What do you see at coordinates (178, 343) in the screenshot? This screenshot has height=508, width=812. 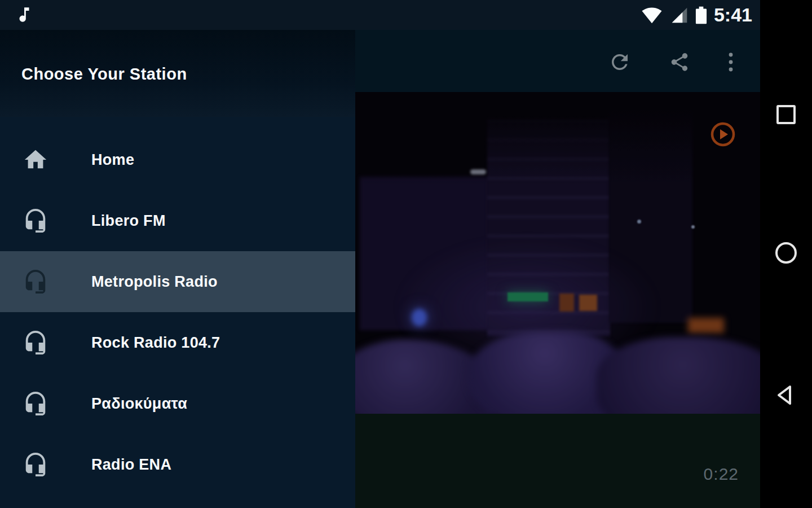 I see `drawer-item-rock-radio: Rock Radio 104.7` at bounding box center [178, 343].